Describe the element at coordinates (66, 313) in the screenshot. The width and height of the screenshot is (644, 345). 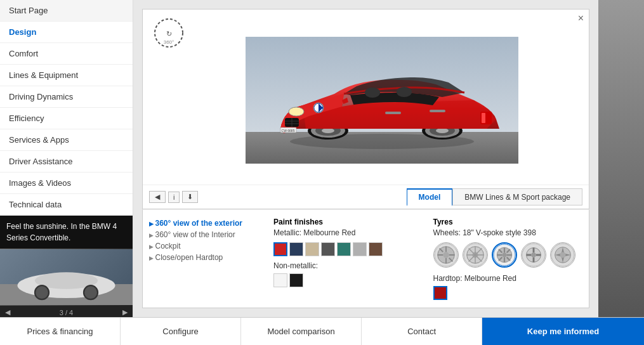
I see `promo-pagination: 3 / 4` at that location.